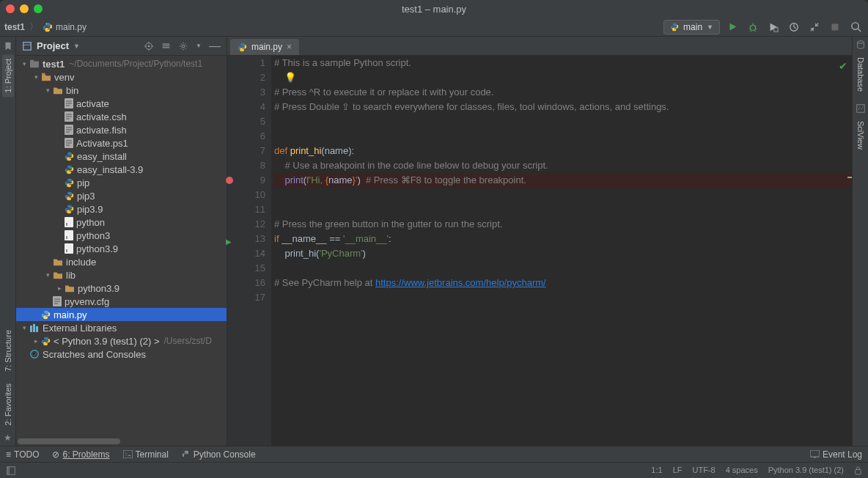  Describe the element at coordinates (122, 143) in the screenshot. I see `tree-file: Activate.ps1` at that location.